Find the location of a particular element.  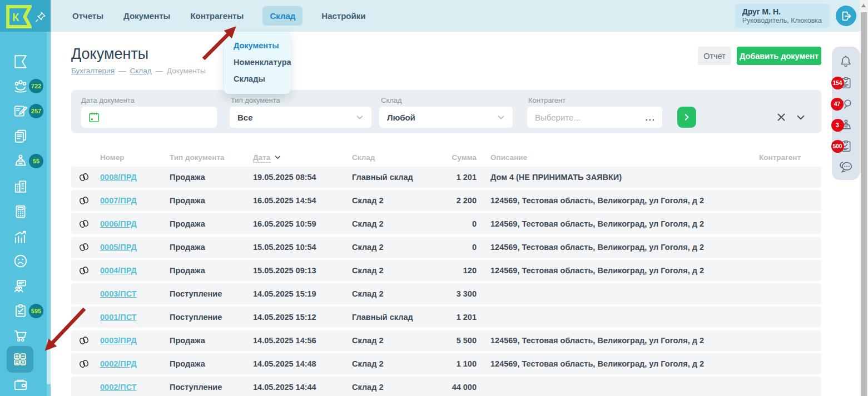

collapse-filters-icon is located at coordinates (801, 117).